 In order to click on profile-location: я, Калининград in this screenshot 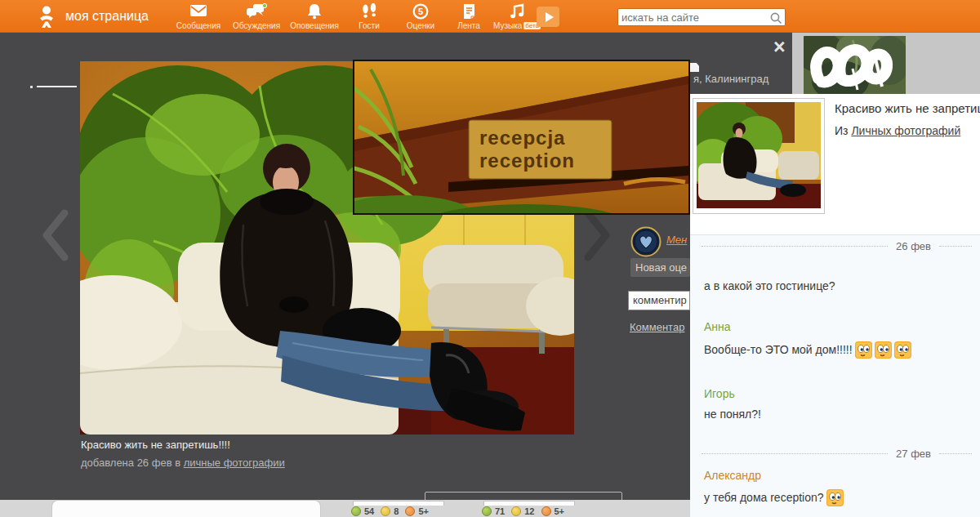, I will do `click(731, 78)`.